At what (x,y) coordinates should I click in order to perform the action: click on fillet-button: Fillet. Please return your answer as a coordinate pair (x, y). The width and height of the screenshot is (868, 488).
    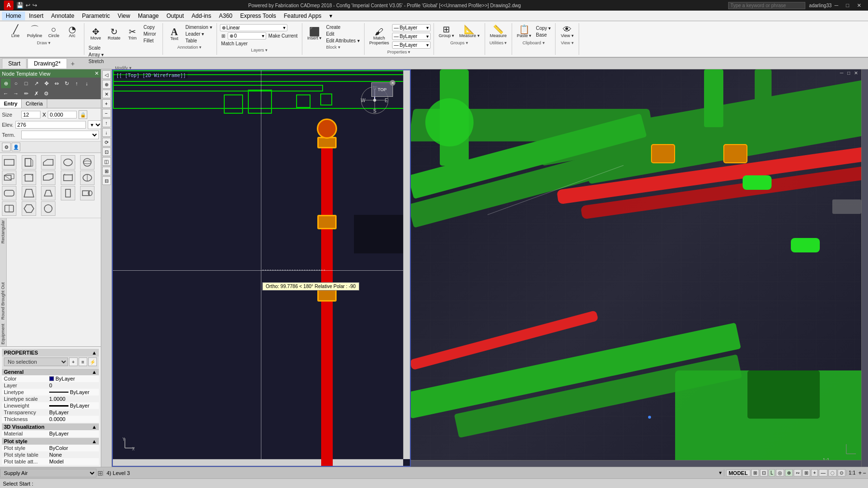
    Looking at the image, I should click on (150, 40).